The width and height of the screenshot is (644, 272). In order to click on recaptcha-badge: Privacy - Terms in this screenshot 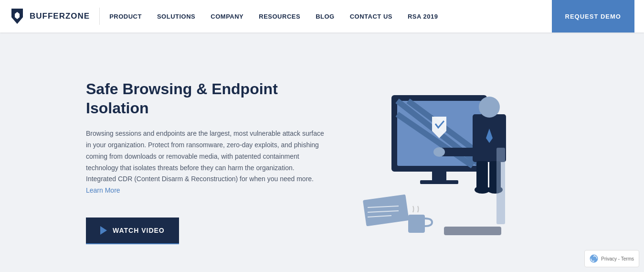, I will do `click(612, 259)`.